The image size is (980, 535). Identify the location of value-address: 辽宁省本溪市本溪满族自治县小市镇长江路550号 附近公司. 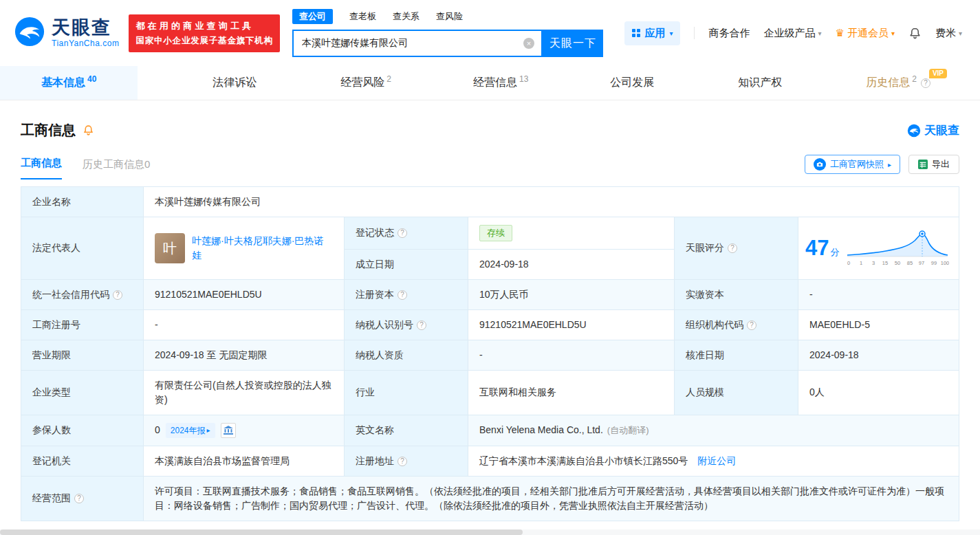
(714, 461).